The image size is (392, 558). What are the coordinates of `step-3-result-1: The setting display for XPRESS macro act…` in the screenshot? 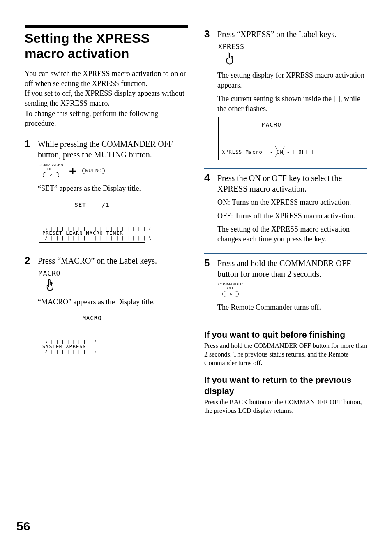 It's located at (293, 81).